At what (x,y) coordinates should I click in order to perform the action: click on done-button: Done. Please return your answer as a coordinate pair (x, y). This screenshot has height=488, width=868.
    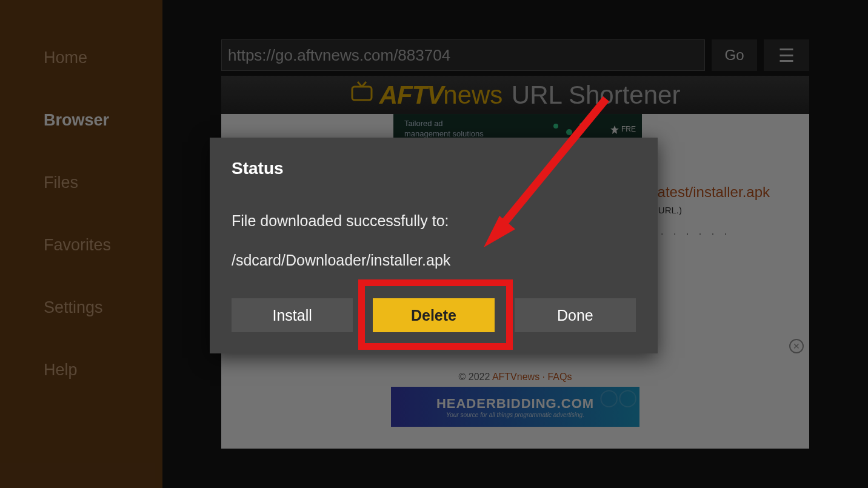
    Looking at the image, I should click on (575, 315).